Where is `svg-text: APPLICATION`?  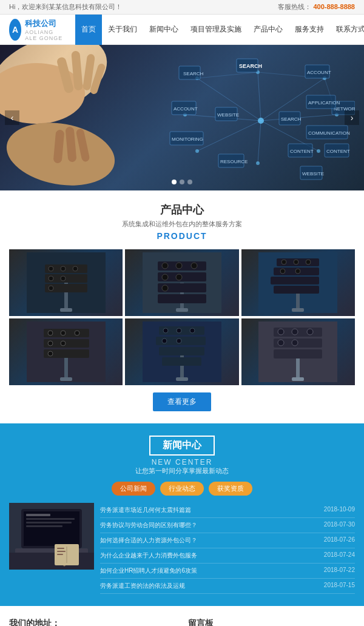 svg-text: APPLICATION is located at coordinates (324, 103).